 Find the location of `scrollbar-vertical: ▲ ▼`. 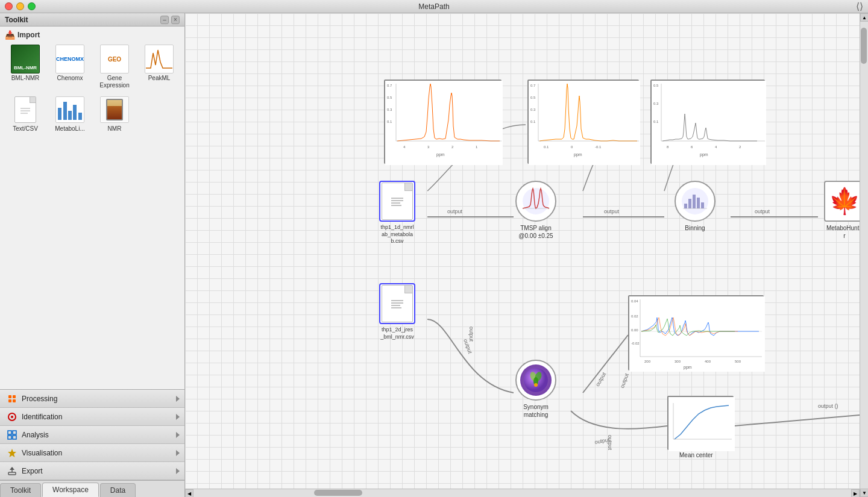

scrollbar-vertical: ▲ ▼ is located at coordinates (864, 255).